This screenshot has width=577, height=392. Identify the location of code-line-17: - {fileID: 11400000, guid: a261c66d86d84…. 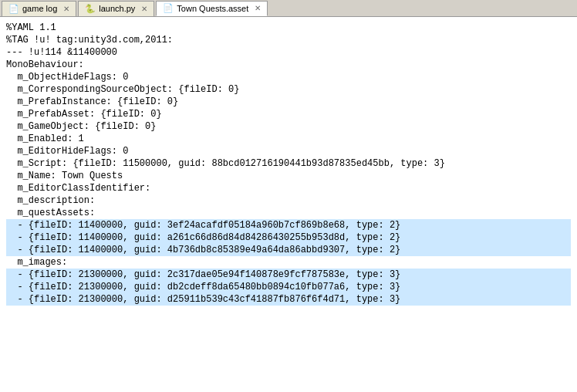
(288, 238).